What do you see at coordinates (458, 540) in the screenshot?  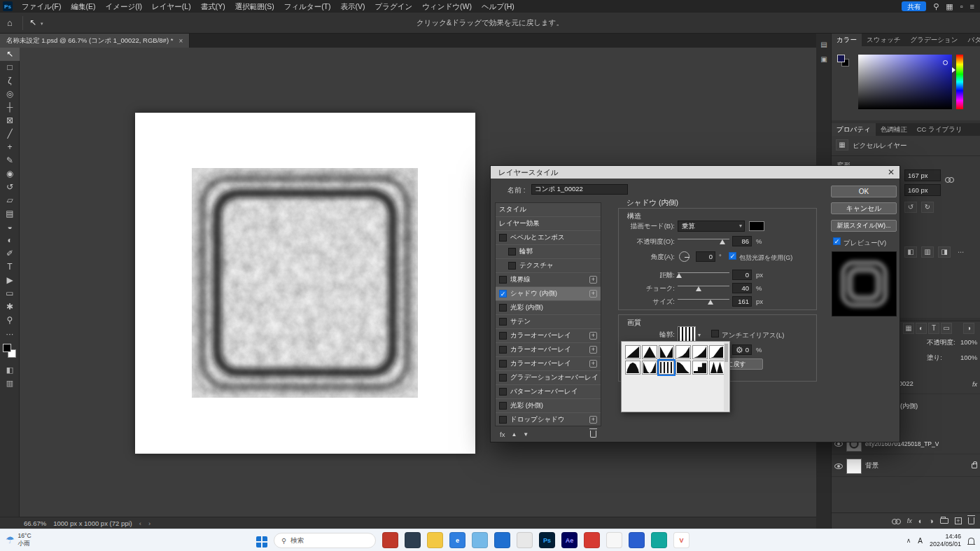 I see `taskbar-app-icon: e` at bounding box center [458, 540].